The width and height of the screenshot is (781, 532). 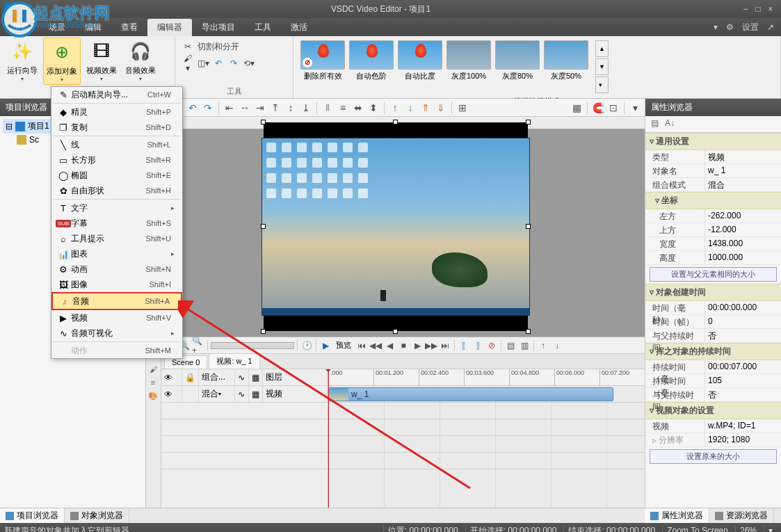 I want to click on add-object-button: ⊕ 添加对象 ▾, so click(x=62, y=61).